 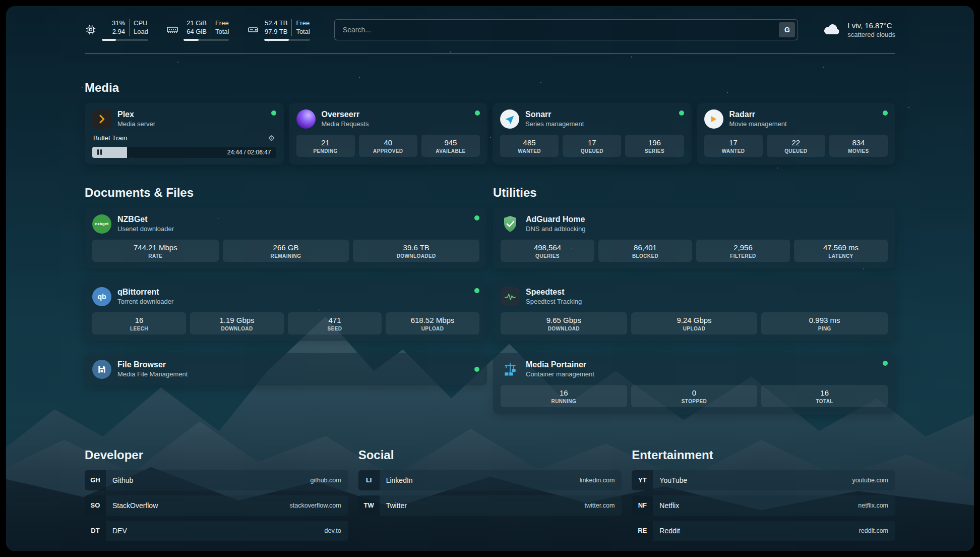 What do you see at coordinates (592, 134) in the screenshot?
I see `service-card-sonarr: Sonarr Series management 485 WANTED 17 Q…` at bounding box center [592, 134].